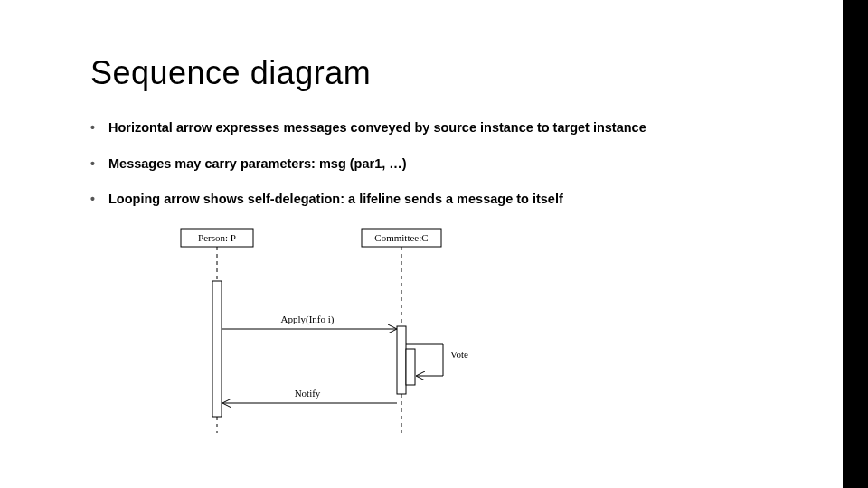 This screenshot has height=488, width=868. I want to click on bullet-item: Horizontal arrow expresses messages conv…, so click(430, 128).